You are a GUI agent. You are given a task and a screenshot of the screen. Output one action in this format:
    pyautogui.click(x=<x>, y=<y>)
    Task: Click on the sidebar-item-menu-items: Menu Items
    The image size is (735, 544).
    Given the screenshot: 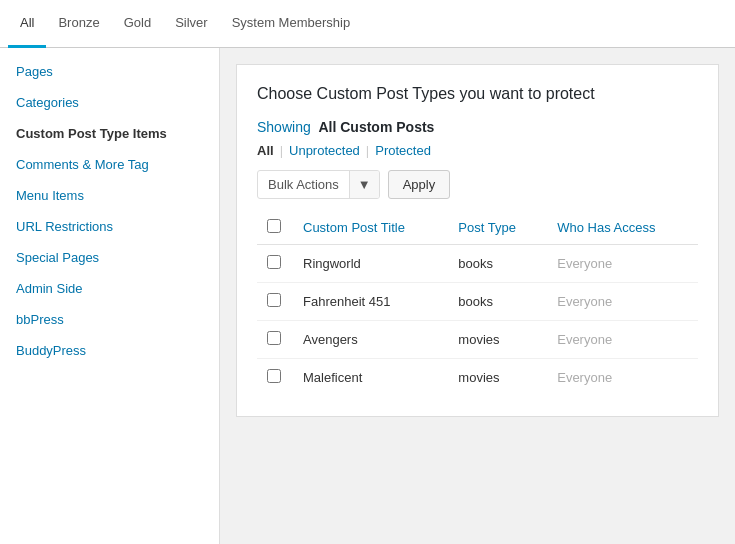 What is the action you would take?
    pyautogui.click(x=110, y=196)
    